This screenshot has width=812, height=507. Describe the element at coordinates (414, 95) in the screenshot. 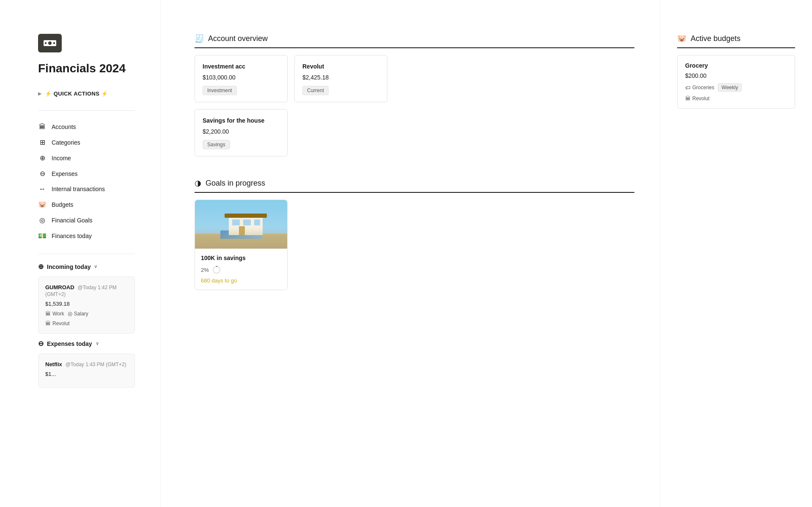

I see `account-overview-section: 🧾 Account overview Investment acc $103,0…` at that location.